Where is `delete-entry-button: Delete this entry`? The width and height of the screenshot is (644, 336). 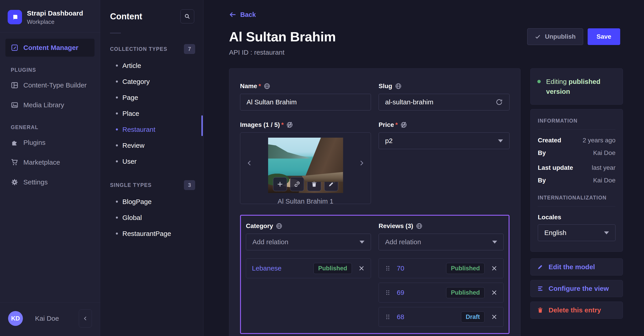
delete-entry-button: Delete this entry is located at coordinates (577, 310).